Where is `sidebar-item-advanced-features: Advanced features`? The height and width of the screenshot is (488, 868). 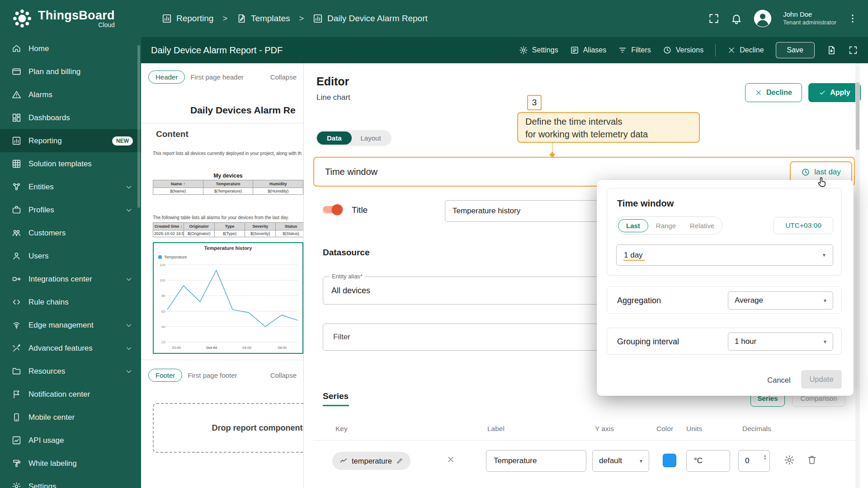 sidebar-item-advanced-features: Advanced features is located at coordinates (71, 348).